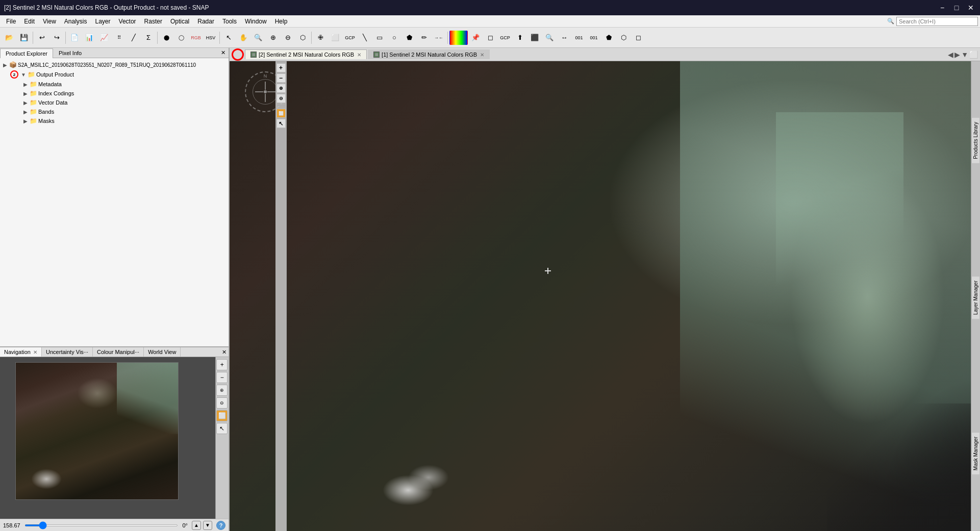 The width and height of the screenshot is (980, 531). Describe the element at coordinates (74, 38) in the screenshot. I see `tb-new: 📄` at that location.